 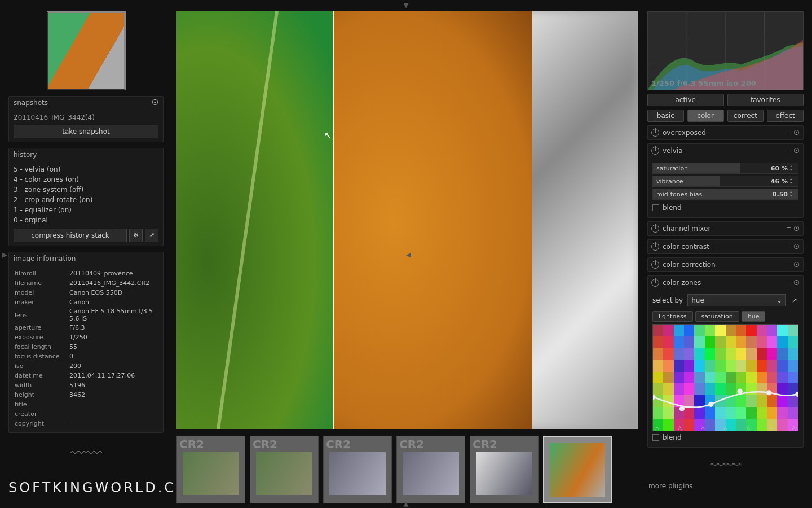 What do you see at coordinates (86, 220) in the screenshot?
I see `history-item: 0 - orginal` at bounding box center [86, 220].